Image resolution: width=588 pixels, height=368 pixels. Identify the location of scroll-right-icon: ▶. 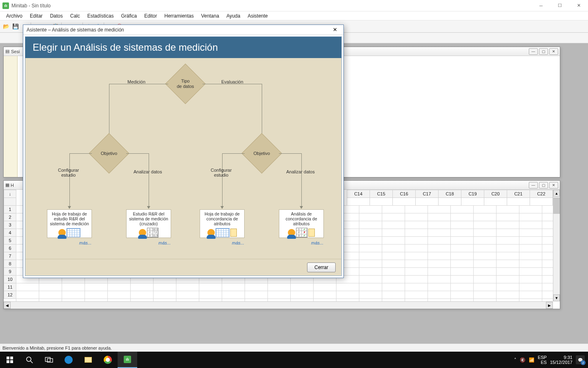
(550, 305).